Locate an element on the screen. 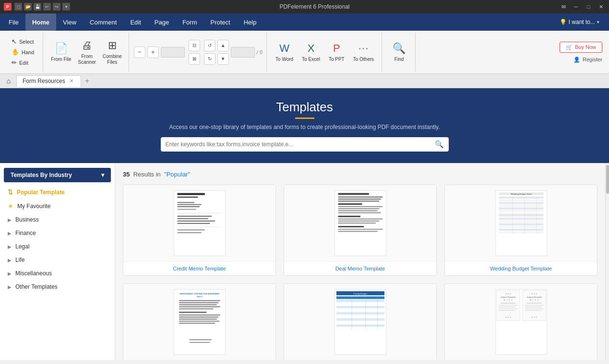 The height and width of the screenshot is (364, 609). excel-icon: X is located at coordinates (311, 48).